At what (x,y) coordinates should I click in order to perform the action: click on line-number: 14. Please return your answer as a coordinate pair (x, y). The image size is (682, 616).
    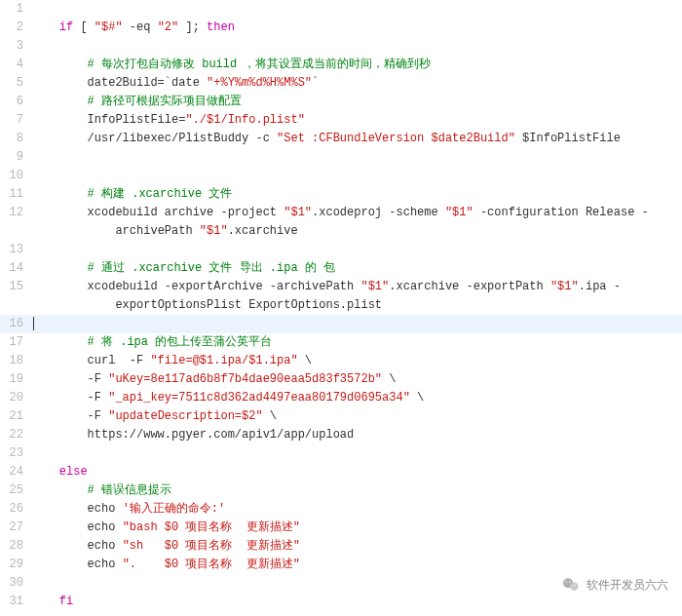
    Looking at the image, I should click on (16, 269).